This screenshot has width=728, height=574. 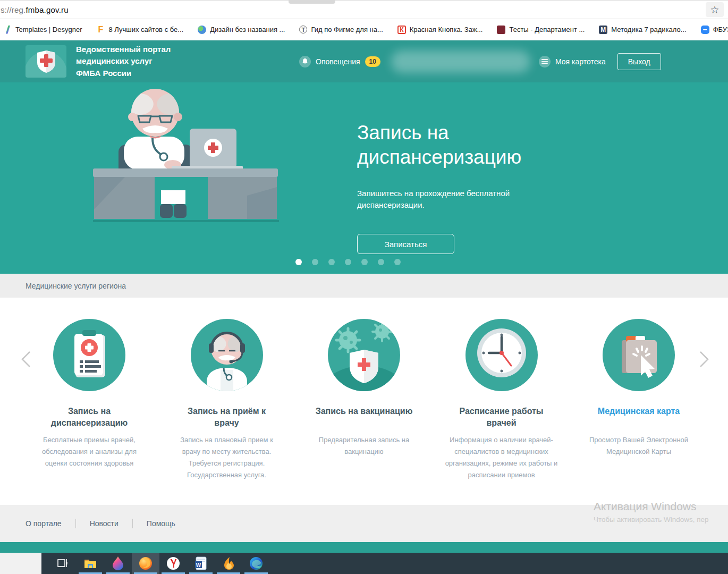 What do you see at coordinates (502, 458) in the screenshot?
I see `card-description: Информация о наличии врачей-специалистов…` at bounding box center [502, 458].